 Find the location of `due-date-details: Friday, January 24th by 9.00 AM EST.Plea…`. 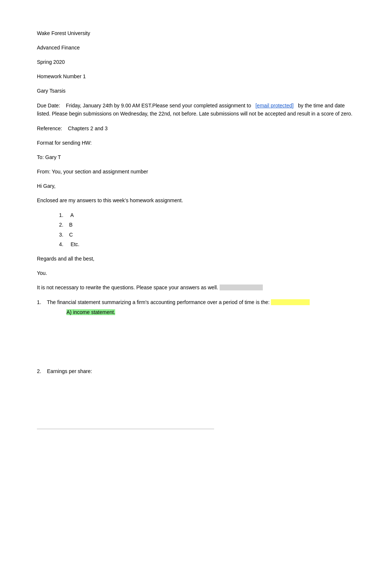

due-date-details: Friday, January 24th by 9.00 AM EST.Plea… is located at coordinates (159, 106).